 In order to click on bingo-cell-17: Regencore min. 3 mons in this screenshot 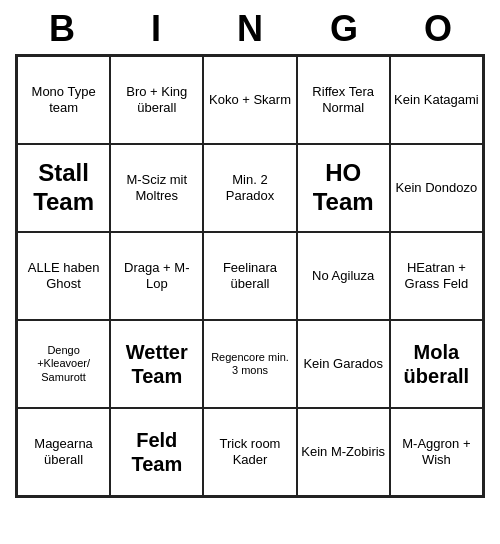, I will do `click(250, 364)`.